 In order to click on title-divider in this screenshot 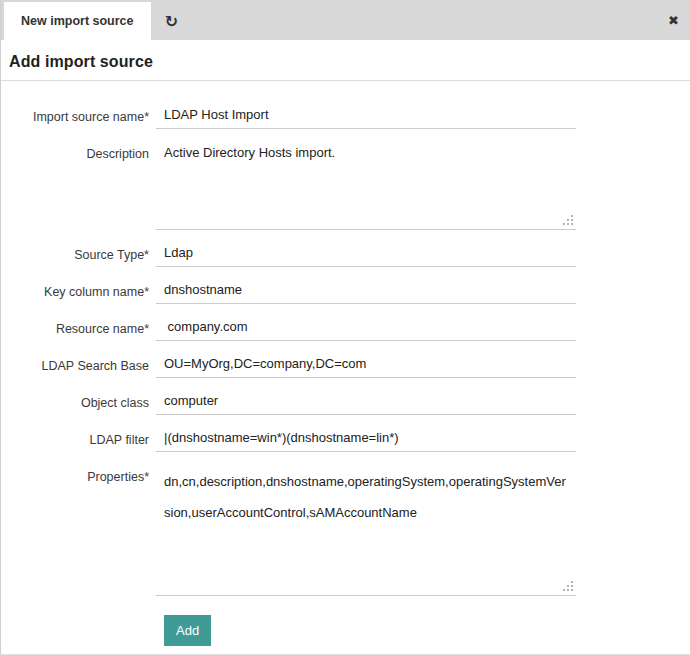, I will do `click(346, 80)`.